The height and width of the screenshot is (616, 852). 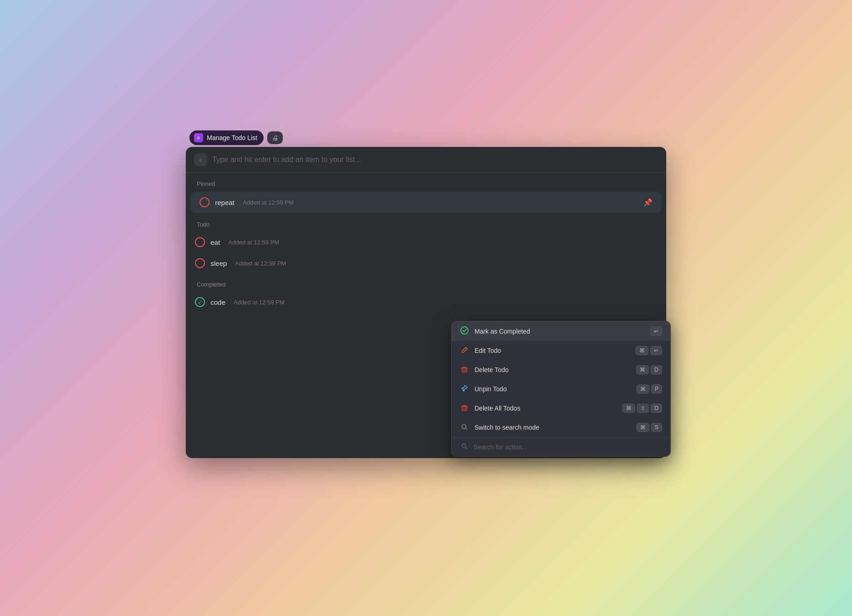 What do you see at coordinates (656, 331) in the screenshot?
I see `shortcut-mark-completed: ↵` at bounding box center [656, 331].